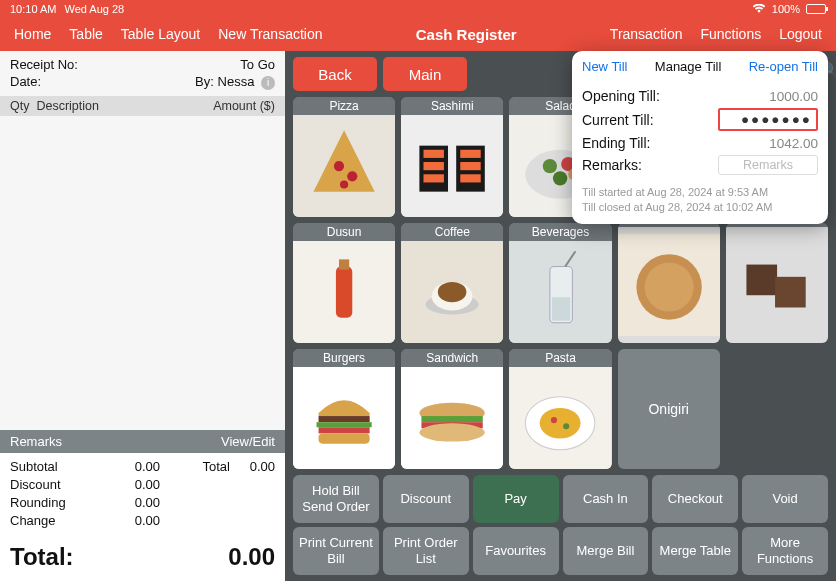 Image resolution: width=836 pixels, height=581 pixels. What do you see at coordinates (452, 283) in the screenshot?
I see `product-coffee: Coffee` at bounding box center [452, 283].